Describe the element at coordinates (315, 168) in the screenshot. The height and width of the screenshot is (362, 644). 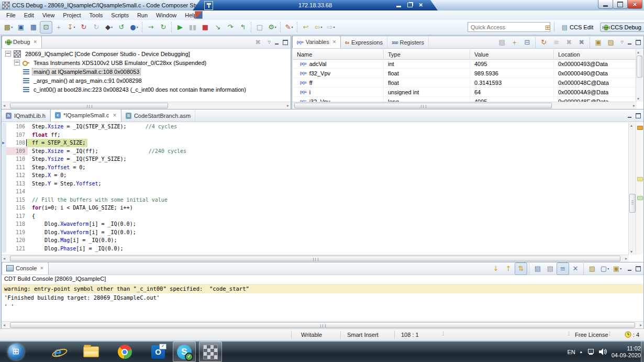
I see `code-line: 111Step.Yoffset = 0;` at that location.